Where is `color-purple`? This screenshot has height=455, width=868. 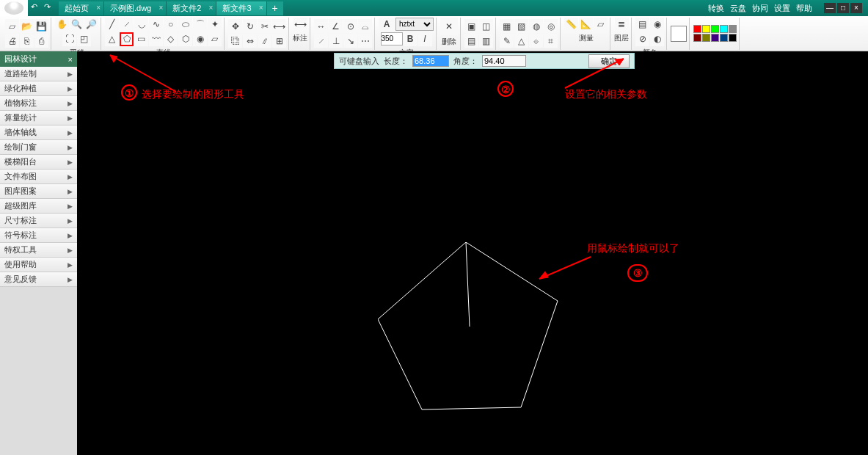 color-purple is located at coordinates (715, 38).